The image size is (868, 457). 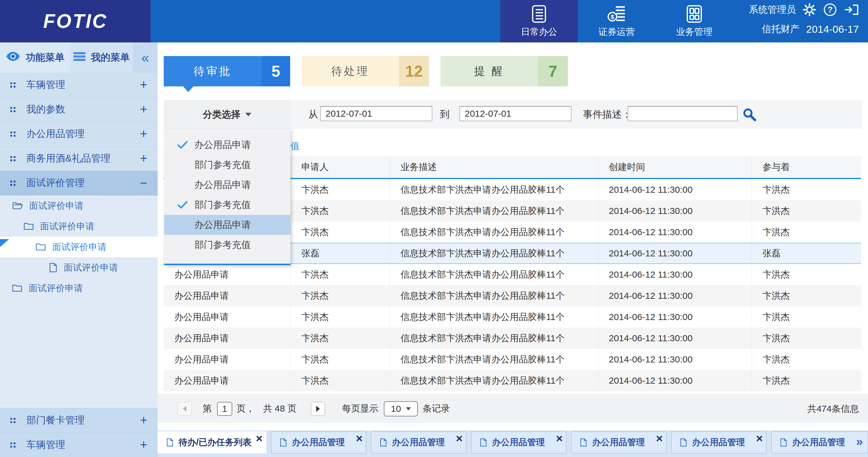 What do you see at coordinates (319, 443) in the screenshot?
I see `bottom-tab-2: 办公用品管理` at bounding box center [319, 443].